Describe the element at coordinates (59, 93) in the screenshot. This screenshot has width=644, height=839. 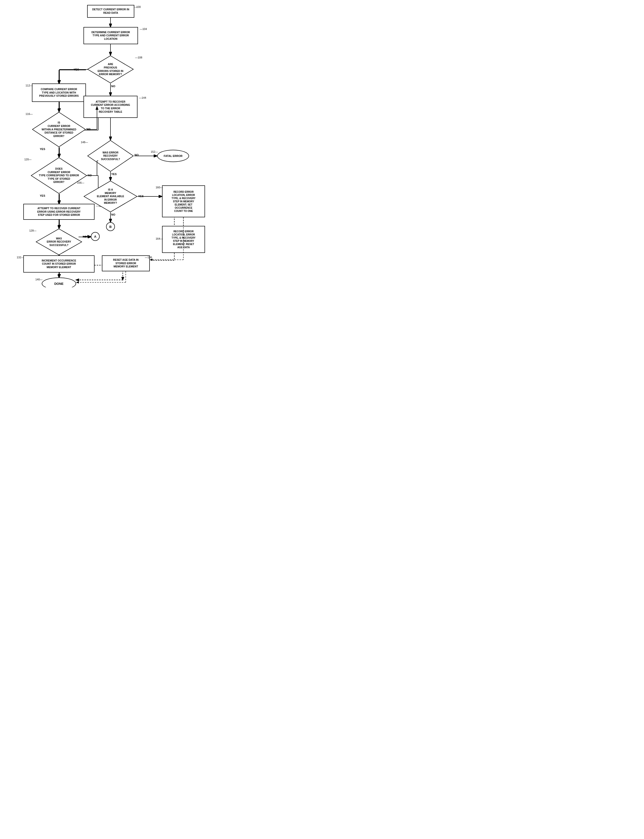
I see `node-112: COMPARE CURRENT ERRORTYPE AND LOCATION W…` at that location.